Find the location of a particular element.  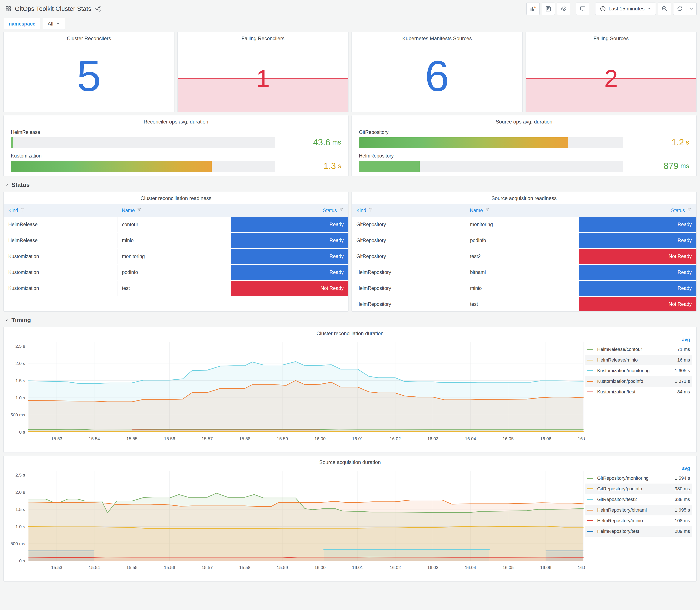

gauge-value-number: 879 is located at coordinates (671, 166).